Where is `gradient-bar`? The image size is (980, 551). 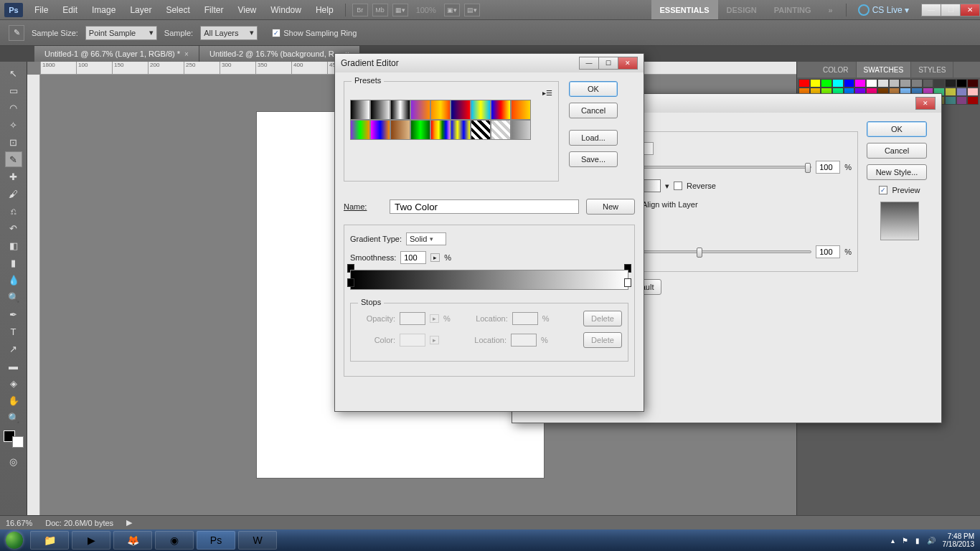 gradient-bar is located at coordinates (489, 280).